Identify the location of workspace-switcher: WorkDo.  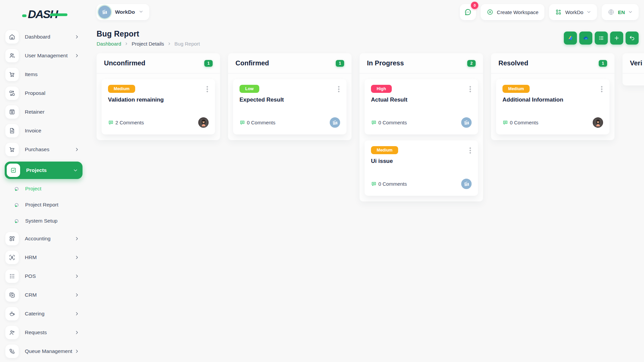
(573, 12).